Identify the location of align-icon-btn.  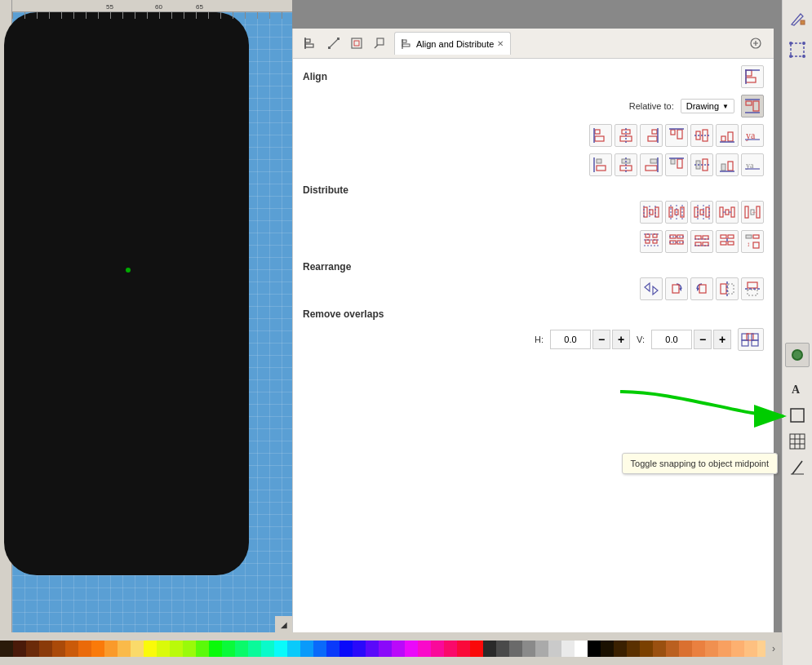
(311, 43).